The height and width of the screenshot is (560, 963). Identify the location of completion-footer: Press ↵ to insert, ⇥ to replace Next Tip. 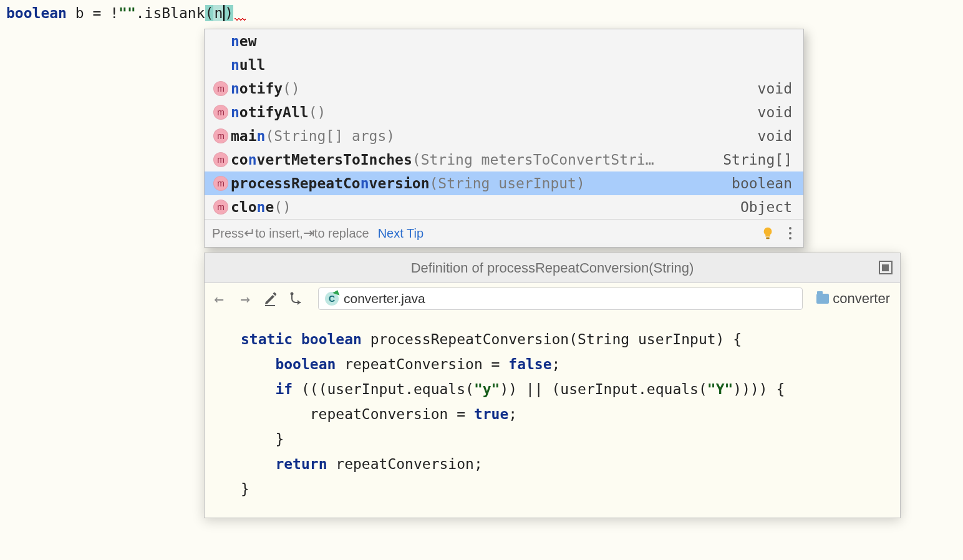
(504, 233).